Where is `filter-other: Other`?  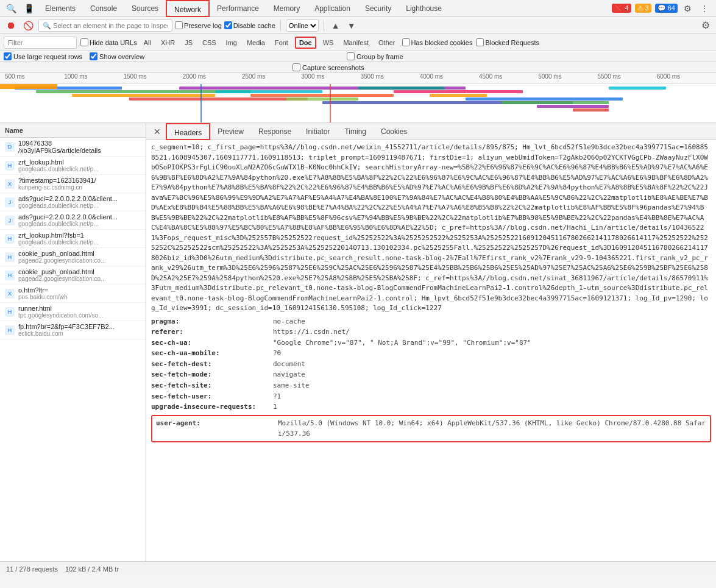 filter-other: Other is located at coordinates (387, 43).